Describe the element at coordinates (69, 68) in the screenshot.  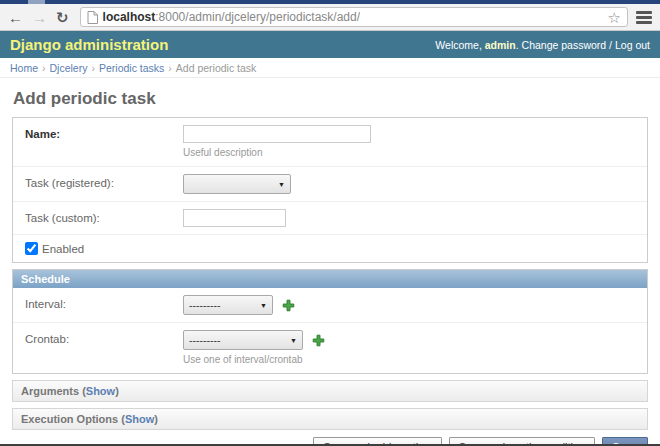
I see `breadcrumb-djcelery: Djcelery` at that location.